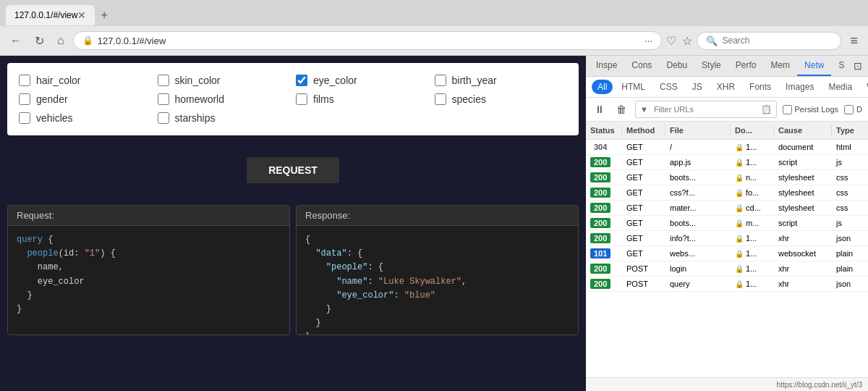 The image size is (868, 391). Describe the element at coordinates (705, 109) in the screenshot. I see `filter-input` at that location.